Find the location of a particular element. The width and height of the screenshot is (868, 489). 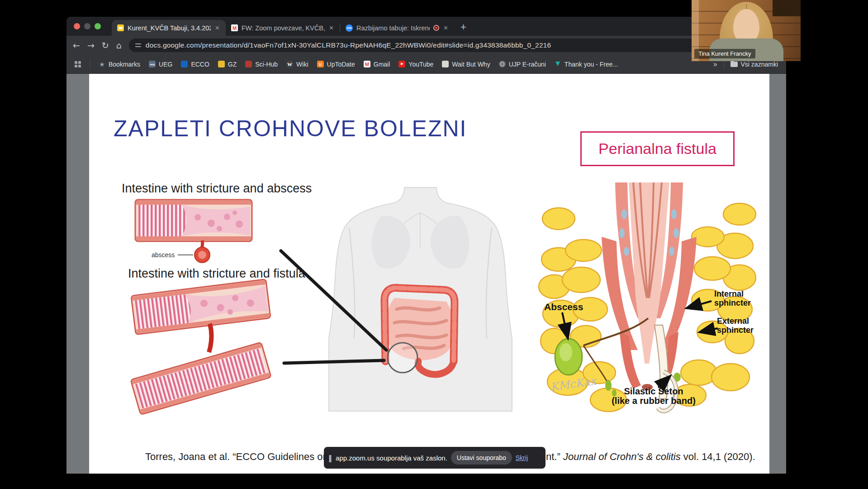

star-icon: ★ is located at coordinates (102, 64).